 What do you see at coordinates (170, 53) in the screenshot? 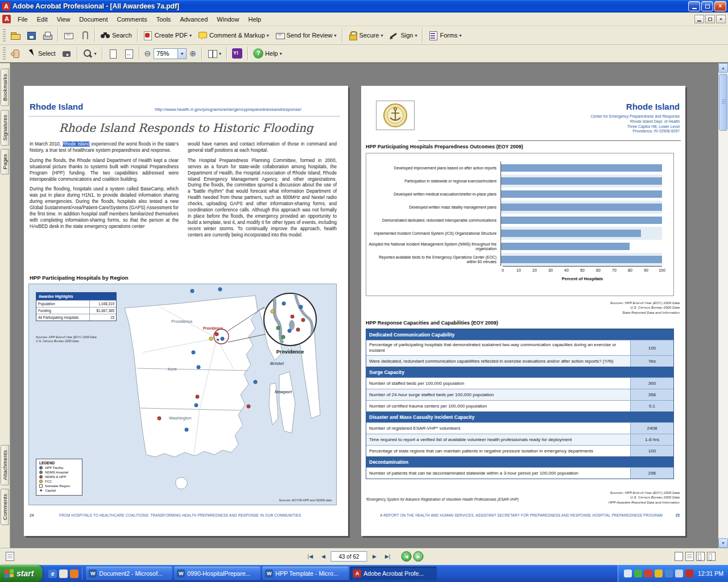
I see `zoom-level-combobox: 75% ▼` at bounding box center [170, 53].